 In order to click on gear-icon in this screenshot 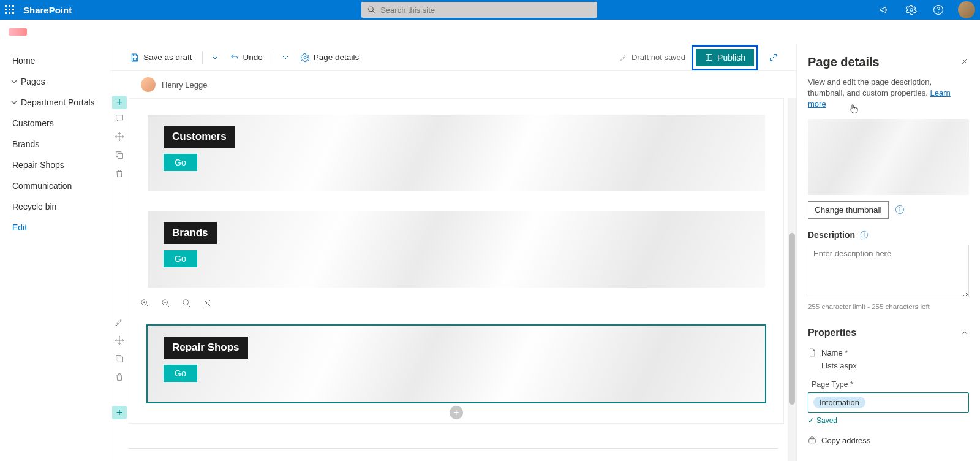, I will do `click(911, 10)`.